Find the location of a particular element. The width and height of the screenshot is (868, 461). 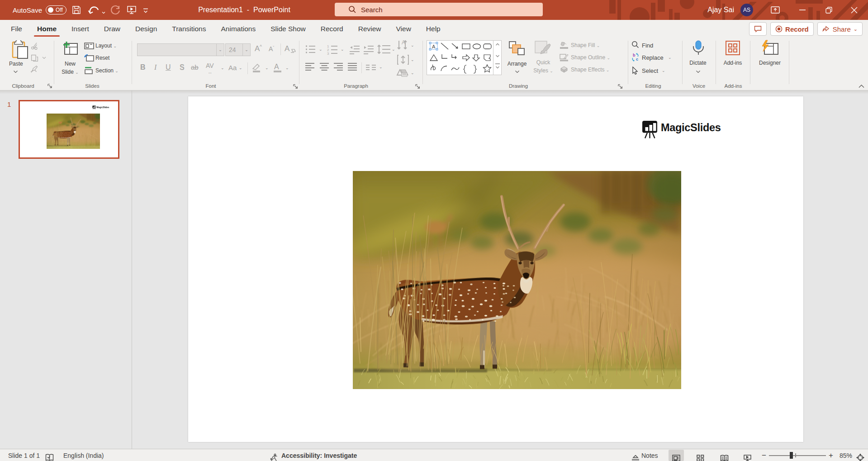

svg-text: c is located at coordinates (637, 59).